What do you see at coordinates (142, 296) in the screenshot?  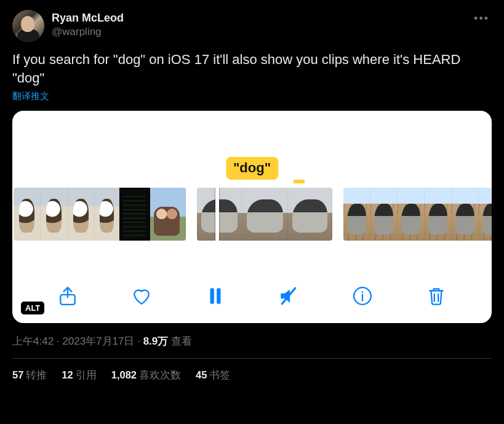 I see `heart-icon` at bounding box center [142, 296].